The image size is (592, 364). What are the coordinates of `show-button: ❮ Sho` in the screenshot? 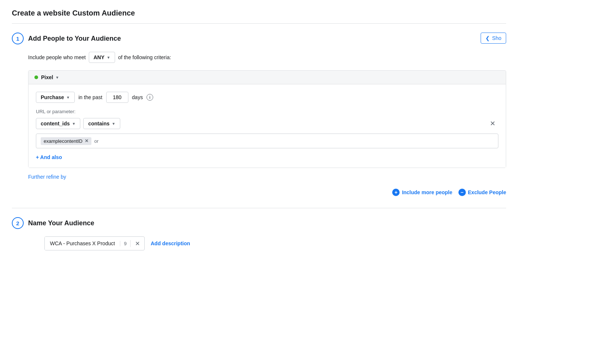 It's located at (494, 38).